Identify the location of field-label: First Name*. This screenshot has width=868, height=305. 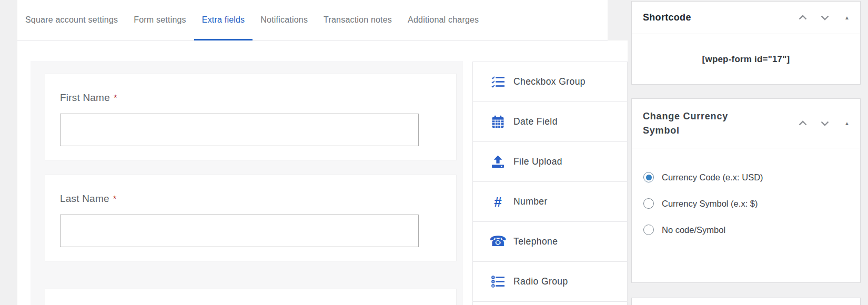
(88, 98).